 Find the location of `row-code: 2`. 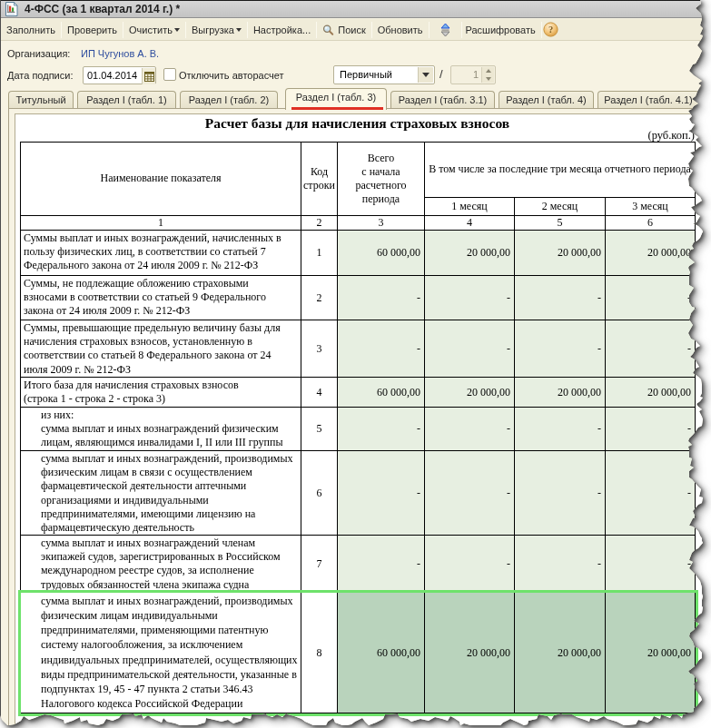

row-code: 2 is located at coordinates (320, 298).